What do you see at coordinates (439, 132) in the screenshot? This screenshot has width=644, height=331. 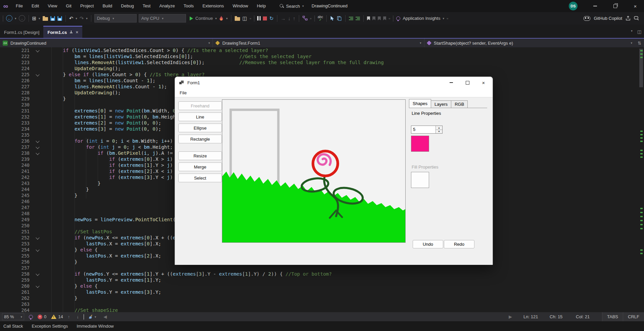 I see `stepper-down-icon: ▼` at bounding box center [439, 132].